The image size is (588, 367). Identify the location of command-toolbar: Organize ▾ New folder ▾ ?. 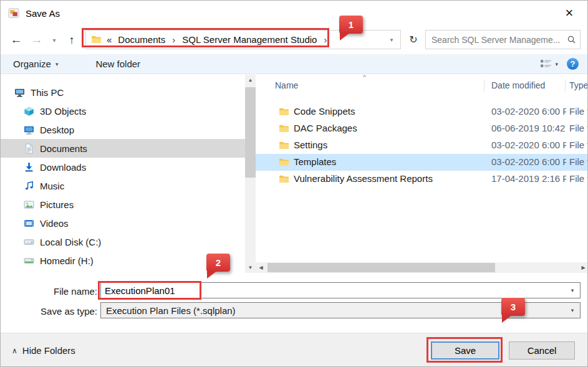
(294, 64).